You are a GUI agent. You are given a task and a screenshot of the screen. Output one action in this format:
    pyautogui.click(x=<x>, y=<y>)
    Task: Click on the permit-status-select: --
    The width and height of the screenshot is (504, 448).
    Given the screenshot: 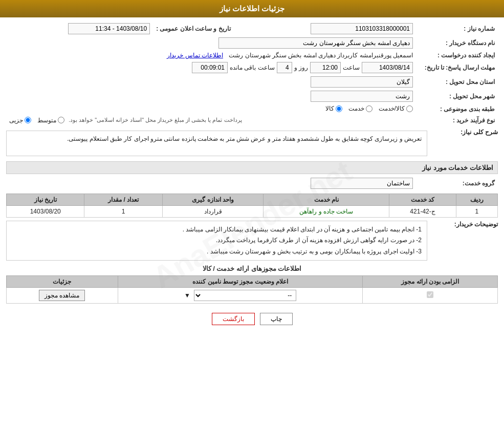 What is the action you would take?
    pyautogui.click(x=245, y=295)
    